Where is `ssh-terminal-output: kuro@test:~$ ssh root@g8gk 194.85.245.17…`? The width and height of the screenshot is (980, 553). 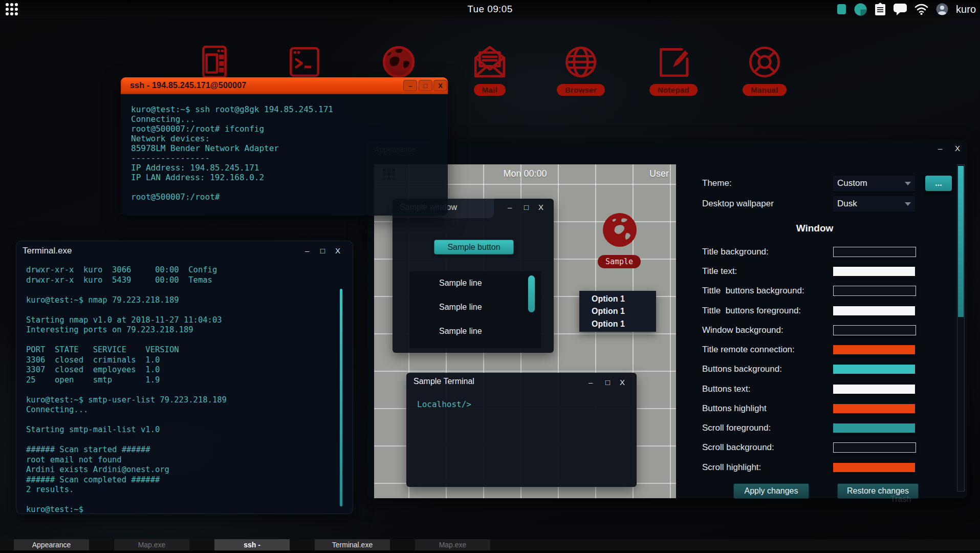
ssh-terminal-output: kuro@test:~$ ssh root@g8gk 194.85.245.17… is located at coordinates (232, 153).